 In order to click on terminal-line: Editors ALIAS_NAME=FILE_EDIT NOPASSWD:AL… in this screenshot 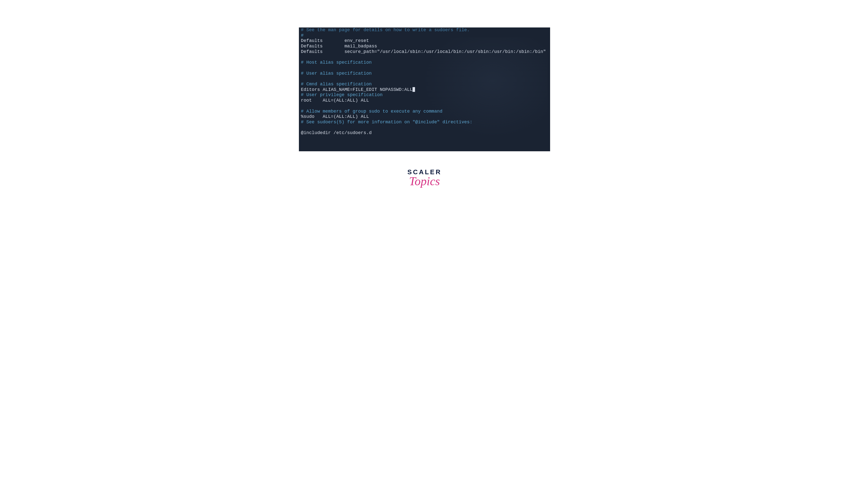, I will do `click(425, 90)`.